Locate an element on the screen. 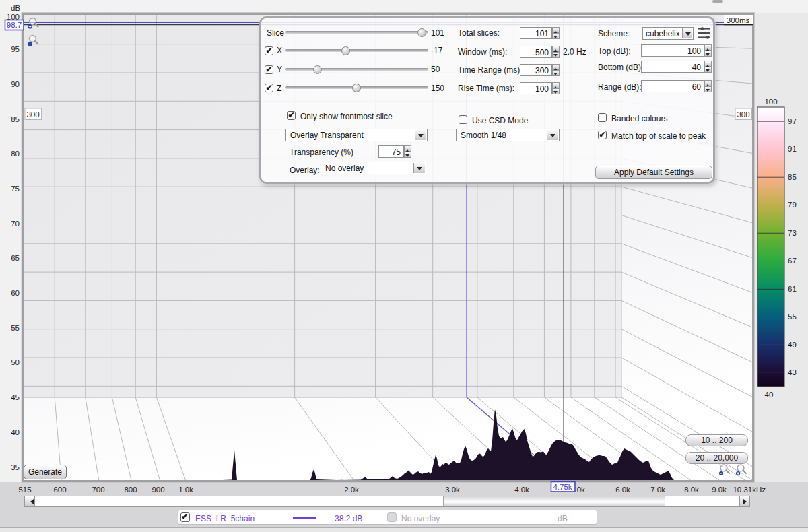  svg-text: 100 is located at coordinates (770, 102).